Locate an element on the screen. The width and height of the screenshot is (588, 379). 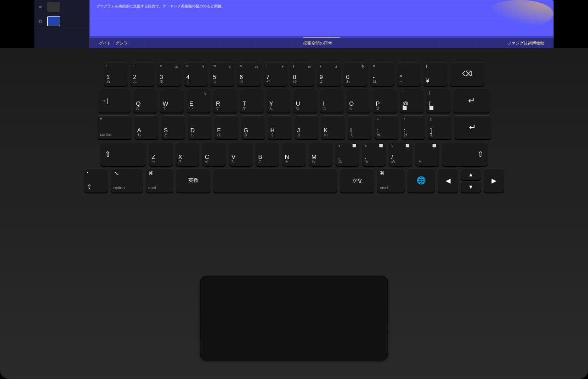
key-row-bottom: • ⇧ ⌥ option ⌘ cmd 英数 かな ⌘ cmd is located at coordinates (294, 181).